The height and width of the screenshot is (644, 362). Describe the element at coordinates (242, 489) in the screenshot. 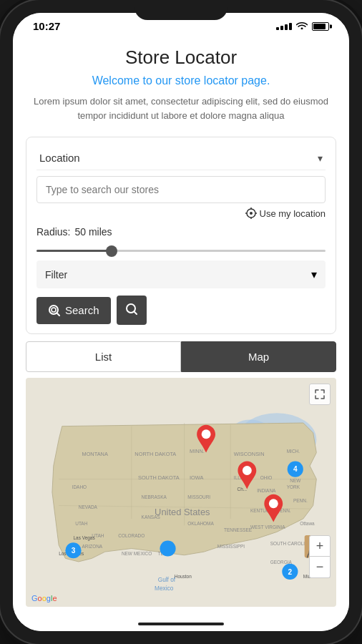

I see `svg-text: Ch...` at that location.